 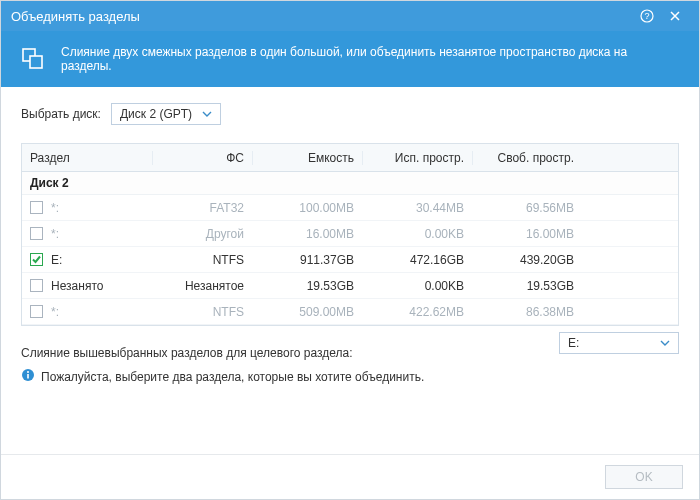 I want to click on banner-text: Слияние двух смежных разделов в один бол…, so click(x=371, y=59).